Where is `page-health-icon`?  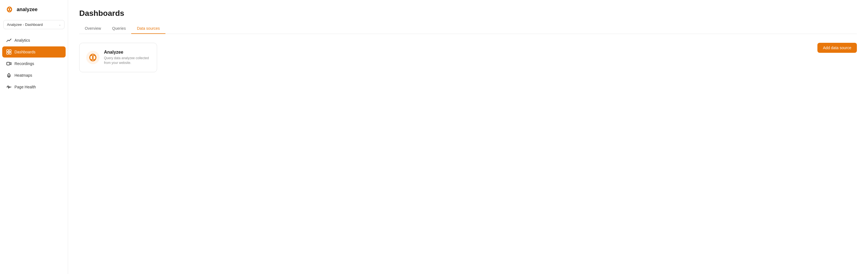
page-health-icon is located at coordinates (9, 87).